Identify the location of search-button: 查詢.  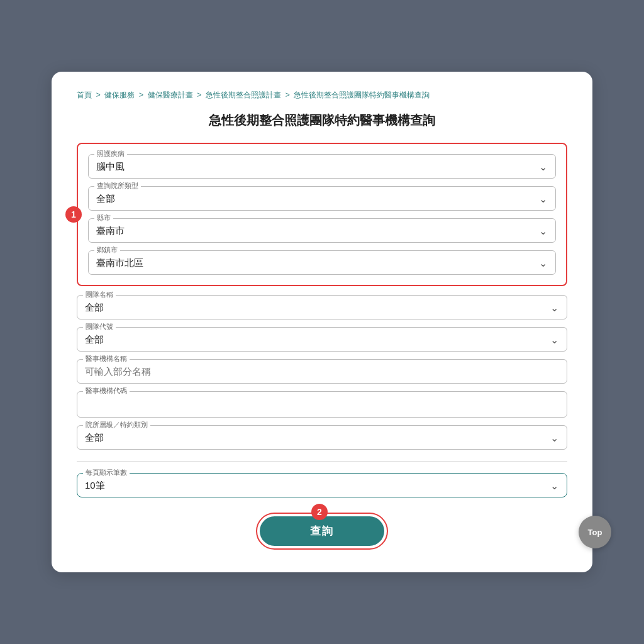
(322, 531).